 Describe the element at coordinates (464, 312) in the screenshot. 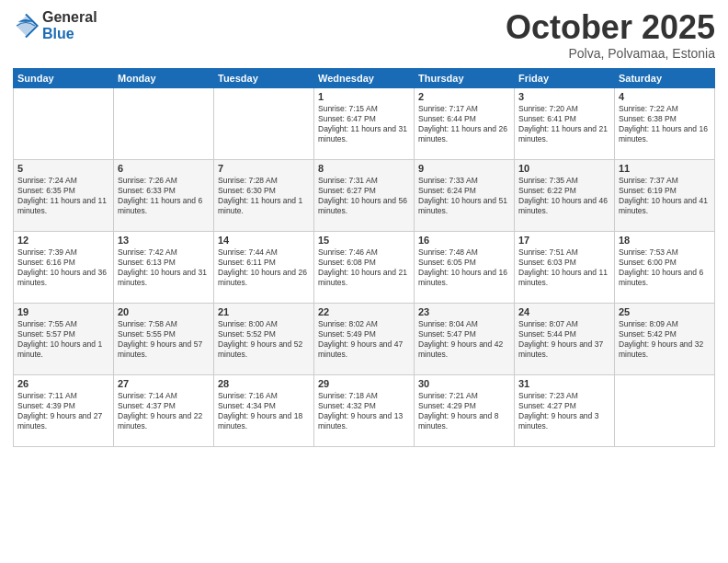

I see `day-number-23: 23` at that location.